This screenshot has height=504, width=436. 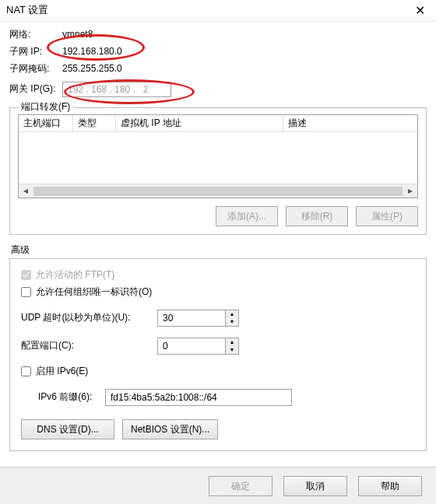 I want to click on window-title: NAT 设置, so click(x=27, y=11).